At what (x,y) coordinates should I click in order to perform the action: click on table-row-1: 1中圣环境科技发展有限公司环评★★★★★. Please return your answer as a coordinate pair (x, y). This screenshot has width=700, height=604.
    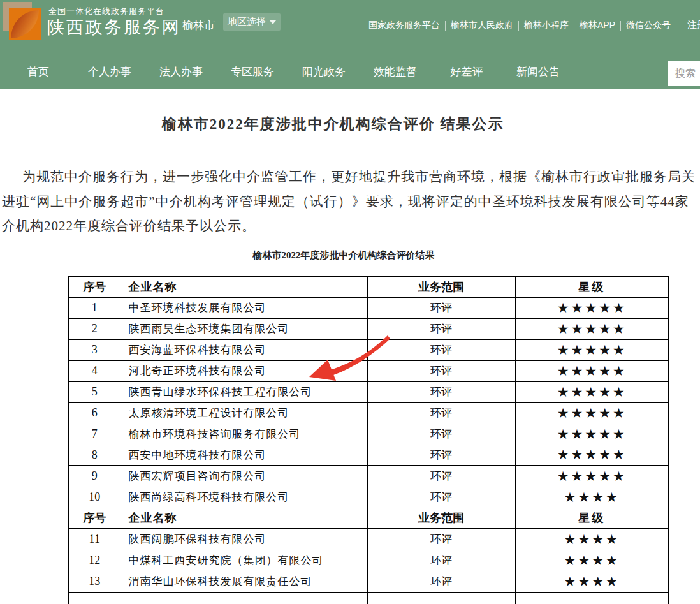
    Looking at the image, I should click on (368, 307).